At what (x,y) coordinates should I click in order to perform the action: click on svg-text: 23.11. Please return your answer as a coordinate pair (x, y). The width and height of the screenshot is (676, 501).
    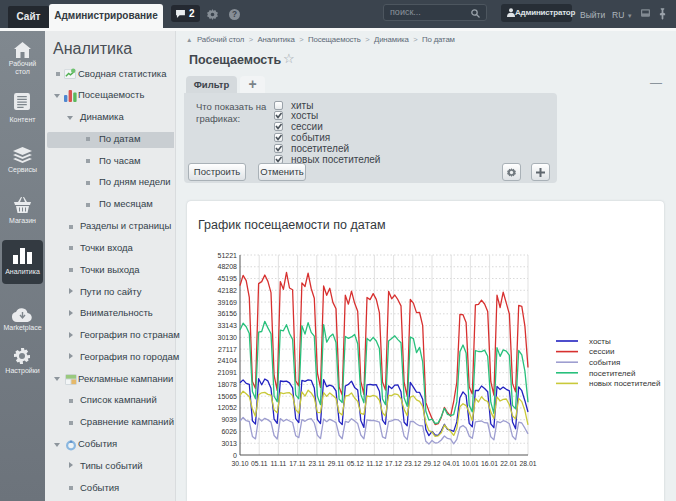
    Looking at the image, I should click on (318, 464).